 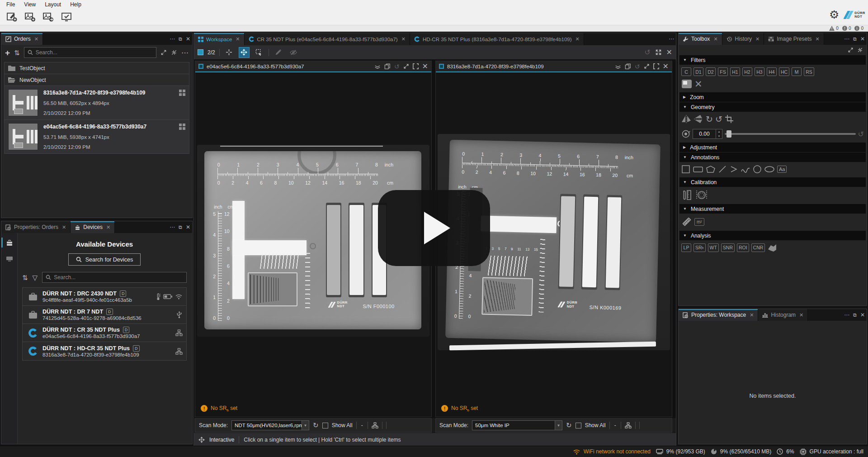 I want to click on filter-button: H3, so click(x=760, y=71).